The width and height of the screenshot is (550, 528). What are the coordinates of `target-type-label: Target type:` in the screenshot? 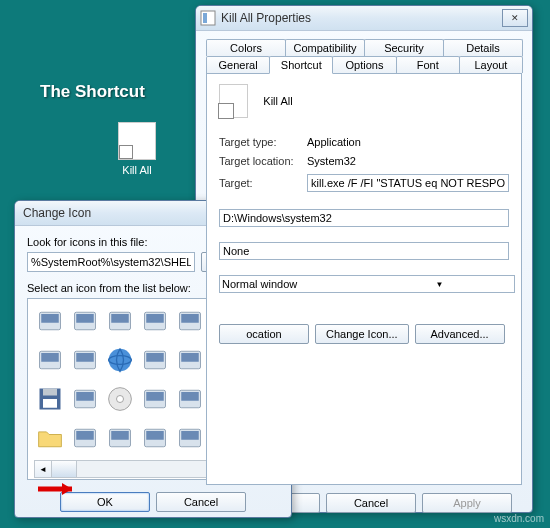 It's located at (263, 142).